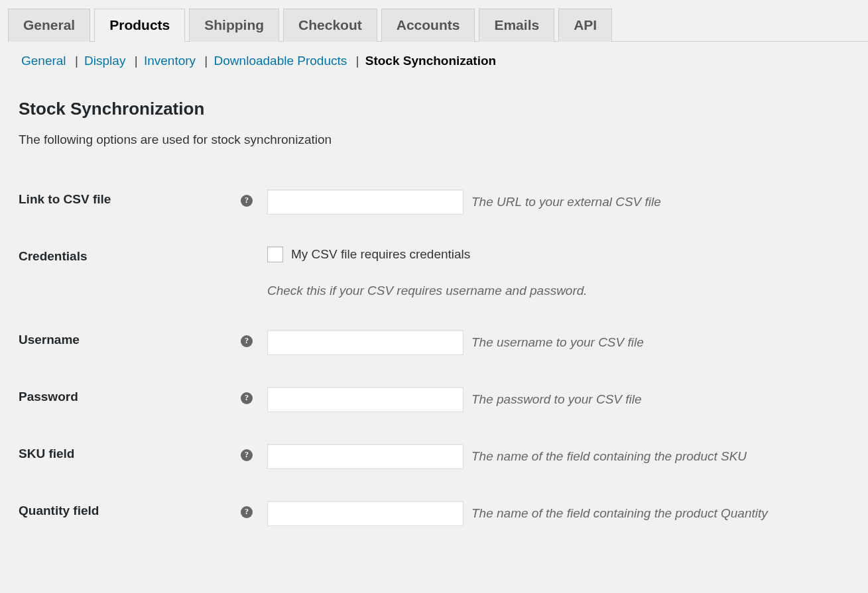 This screenshot has width=868, height=593. I want to click on sku-field-hint: The name of the field containing the pro…, so click(609, 457).